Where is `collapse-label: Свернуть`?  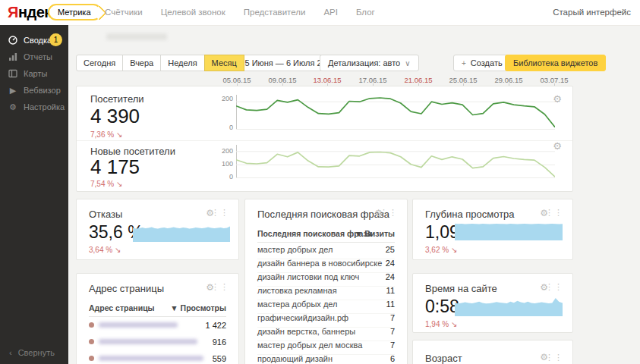 collapse-label: Свернуть is located at coordinates (36, 353).